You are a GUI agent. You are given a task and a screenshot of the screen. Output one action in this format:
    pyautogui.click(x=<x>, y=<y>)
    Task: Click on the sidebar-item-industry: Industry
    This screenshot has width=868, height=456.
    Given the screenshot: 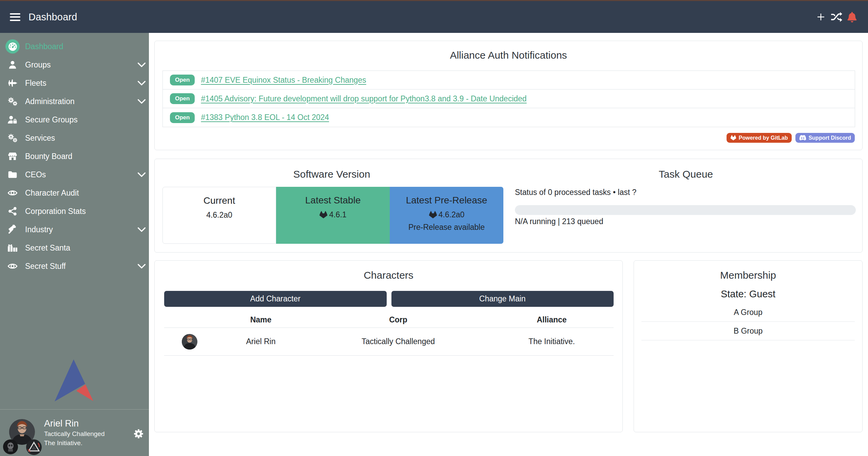 What is the action you would take?
    pyautogui.click(x=75, y=230)
    